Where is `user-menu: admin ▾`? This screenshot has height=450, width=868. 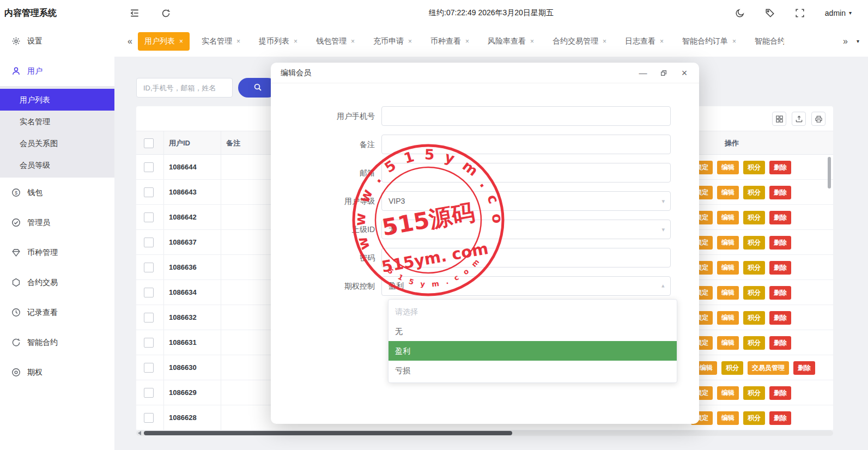 user-menu: admin ▾ is located at coordinates (838, 13).